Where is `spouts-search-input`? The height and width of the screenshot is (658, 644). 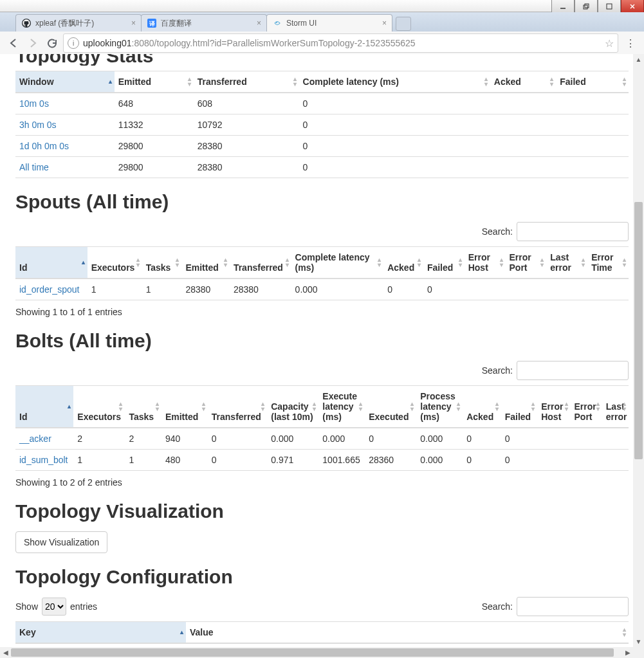 spouts-search-input is located at coordinates (573, 232).